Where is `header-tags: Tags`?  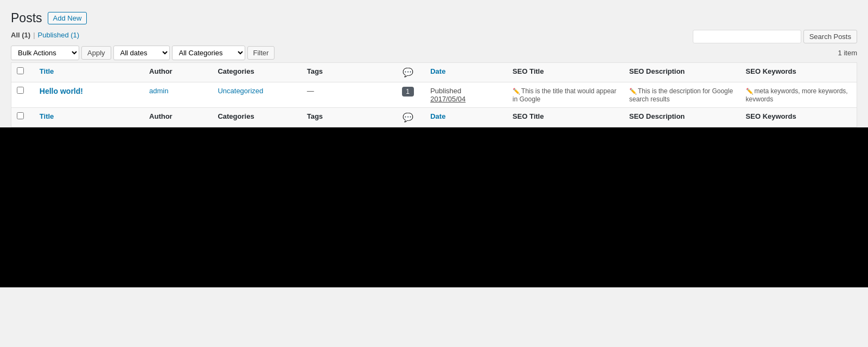
header-tags: Tags is located at coordinates (346, 73).